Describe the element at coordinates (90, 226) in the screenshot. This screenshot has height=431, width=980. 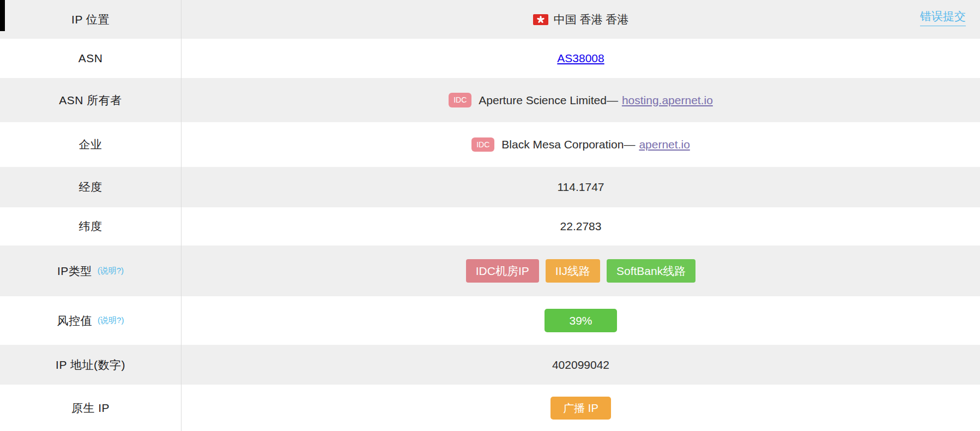
I see `row-label: 纬度` at that location.